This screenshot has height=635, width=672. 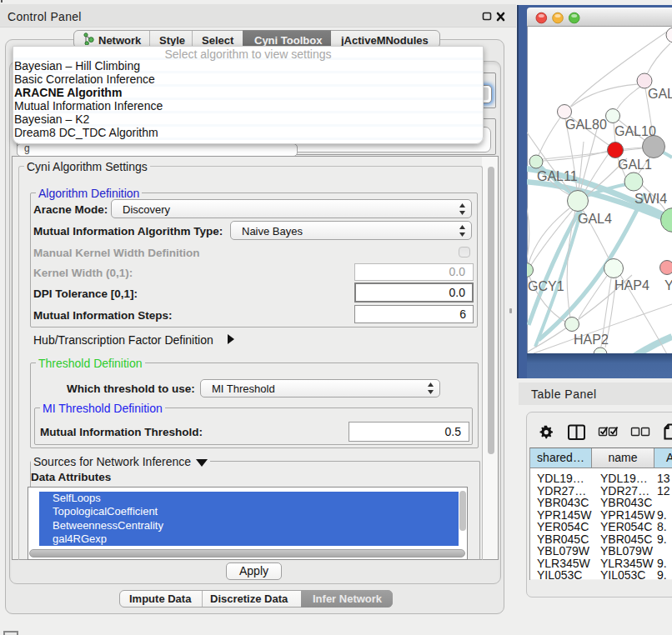 What do you see at coordinates (635, 132) in the screenshot?
I see `svg-text: GAL10` at bounding box center [635, 132].